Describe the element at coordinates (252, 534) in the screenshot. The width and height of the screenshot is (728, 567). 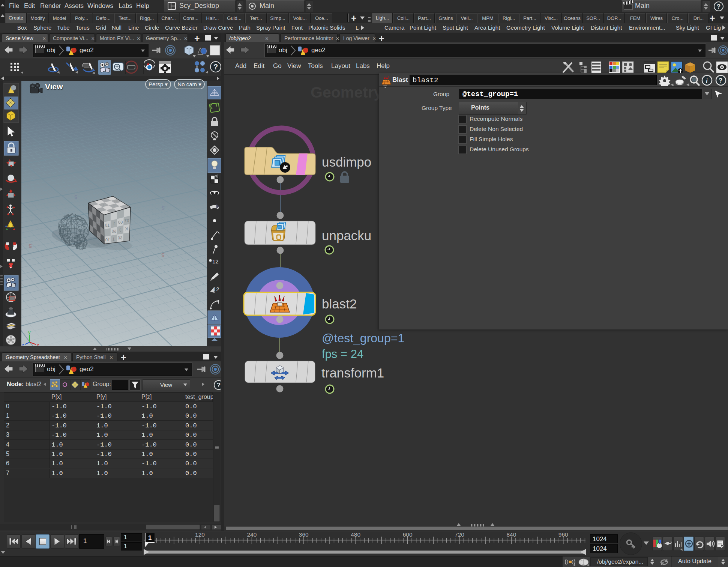
I see `svg-text: 240` at that location.